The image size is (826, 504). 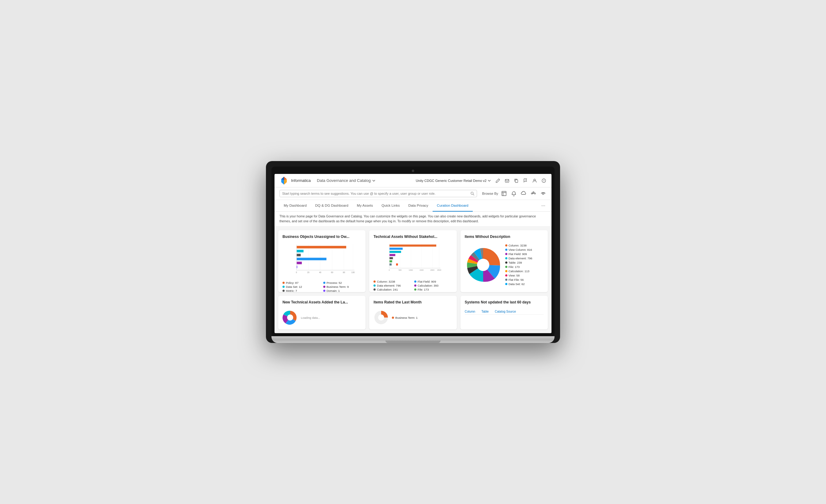 I want to click on screen-bezel: Informatica Data Governance and Catalog …, so click(x=413, y=251).